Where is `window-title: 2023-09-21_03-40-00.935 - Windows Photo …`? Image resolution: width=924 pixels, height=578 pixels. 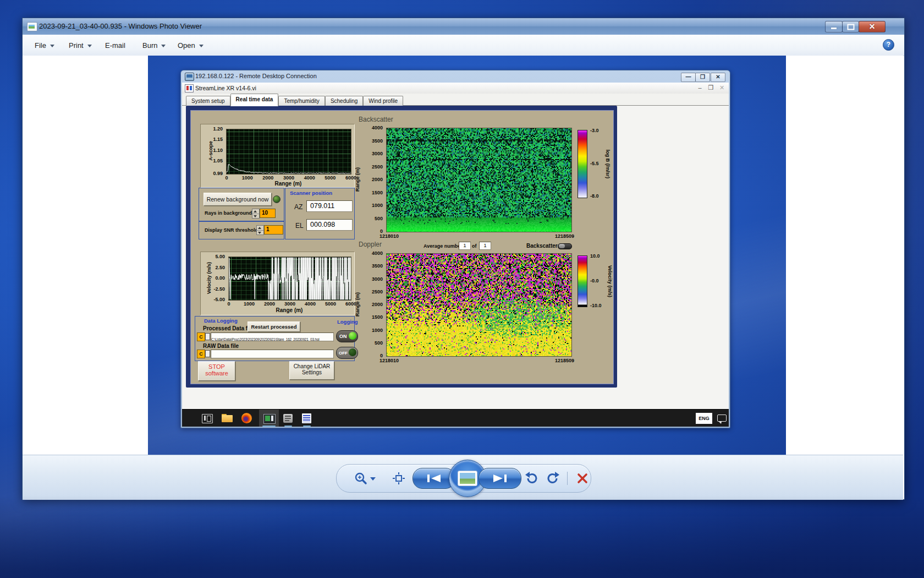 window-title: 2023-09-21_03-40-00.935 - Windows Photo … is located at coordinates (120, 26).